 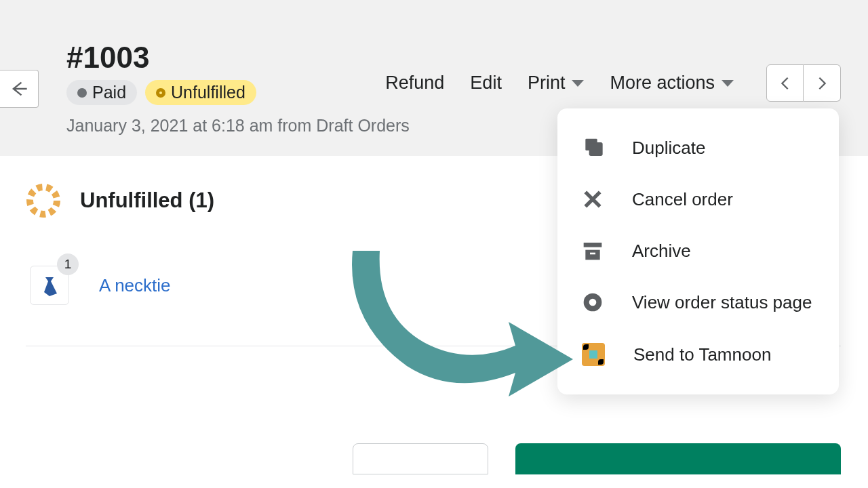 What do you see at coordinates (698, 251) in the screenshot?
I see `dropdown-archive: Archive` at bounding box center [698, 251].